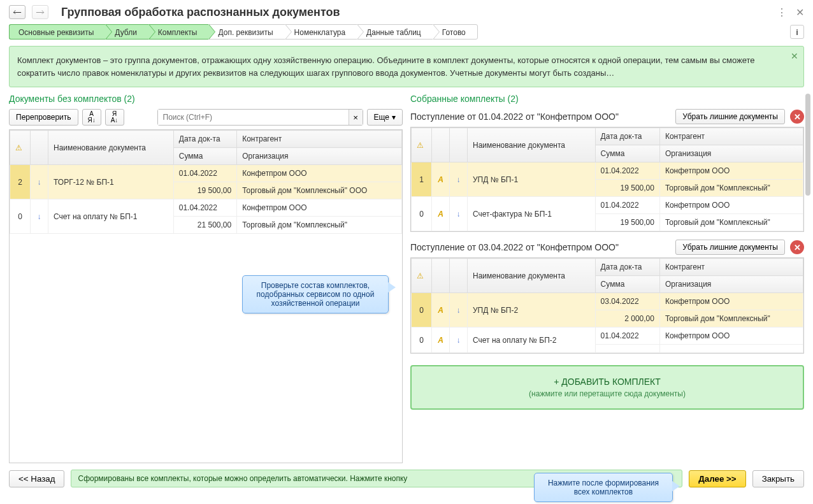 The image size is (813, 504). What do you see at coordinates (17, 12) in the screenshot?
I see `arrow-left-icon: 🡐` at bounding box center [17, 12].